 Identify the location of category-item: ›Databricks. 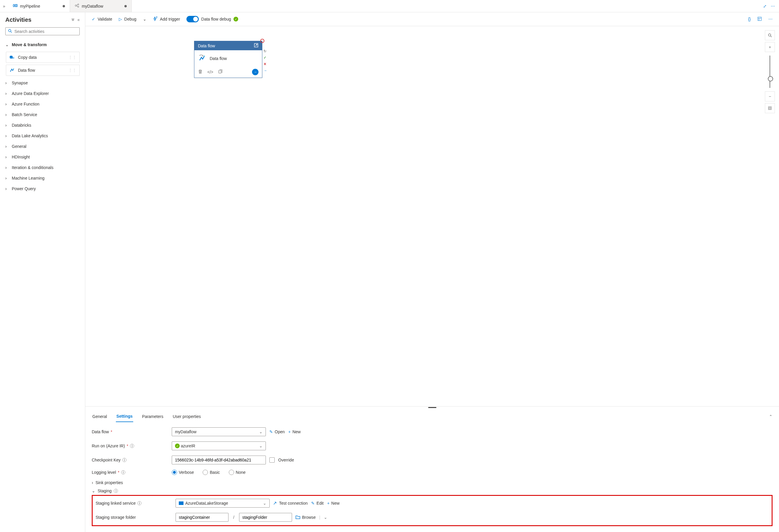
(43, 125).